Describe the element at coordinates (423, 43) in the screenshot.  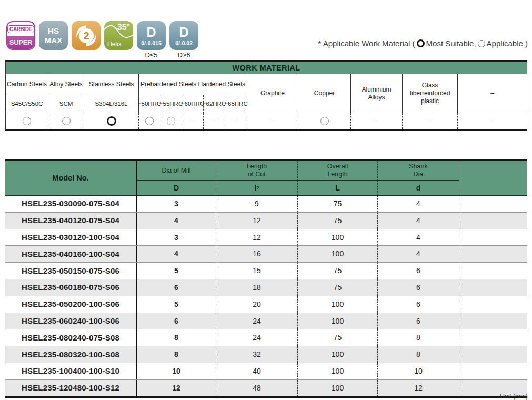
I see `applicable-note: * Applicable Work Material ( Most Suitab…` at that location.